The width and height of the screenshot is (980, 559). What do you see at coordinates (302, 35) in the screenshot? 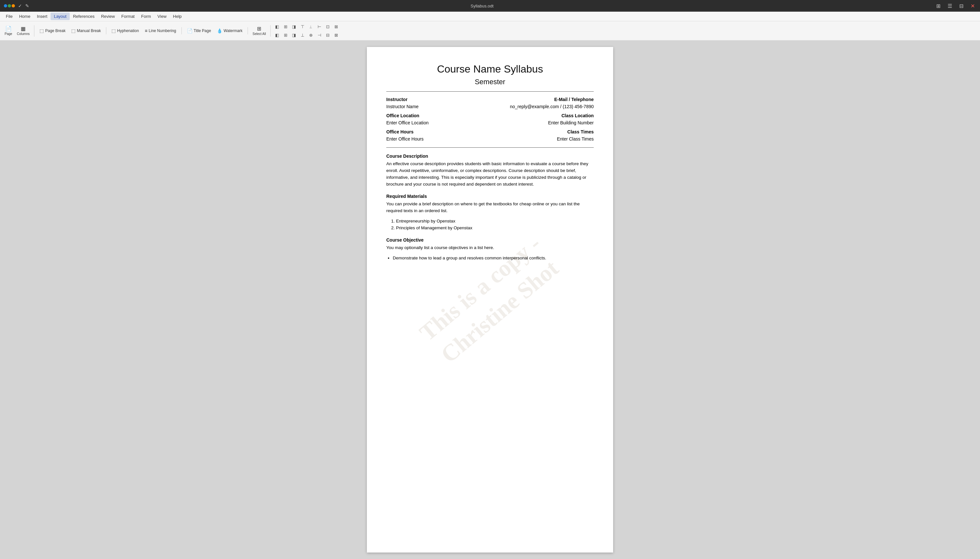
I see `align-mid-left-btn: ⊥` at bounding box center [302, 35].